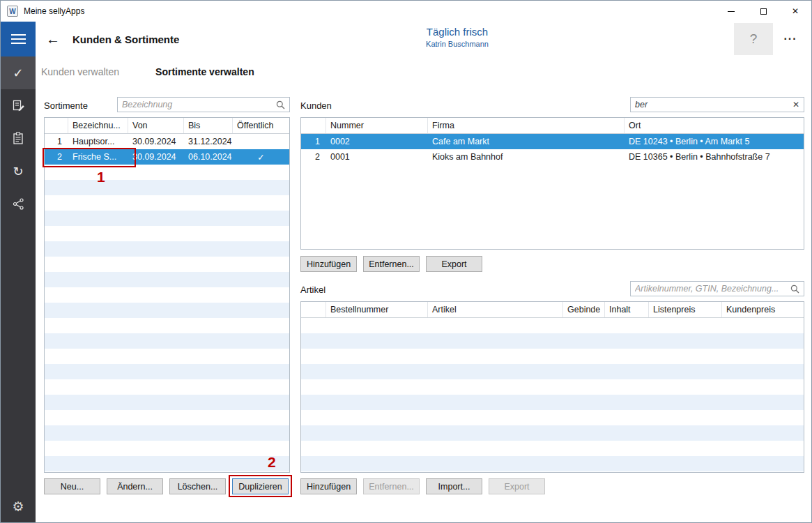  What do you see at coordinates (197, 105) in the screenshot?
I see `sortimente-search-input` at bounding box center [197, 105].